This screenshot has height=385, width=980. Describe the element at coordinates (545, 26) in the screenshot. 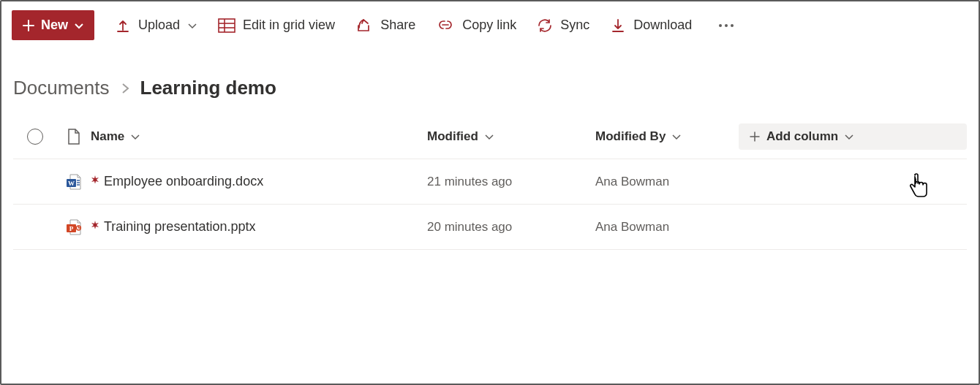

I see `sync-icon` at that location.